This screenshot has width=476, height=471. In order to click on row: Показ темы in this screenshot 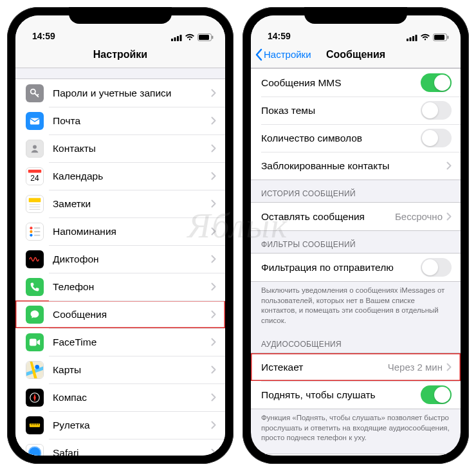, I will do `click(356, 111)`.